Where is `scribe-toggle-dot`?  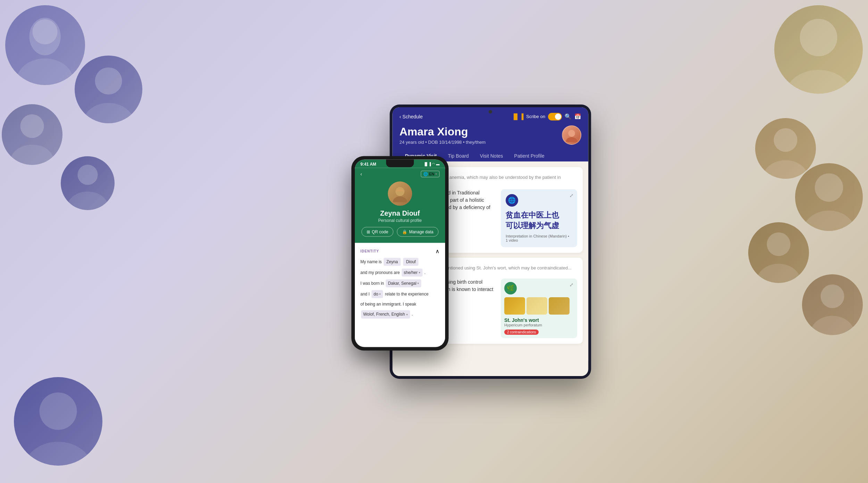 scribe-toggle-dot is located at coordinates (558, 117).